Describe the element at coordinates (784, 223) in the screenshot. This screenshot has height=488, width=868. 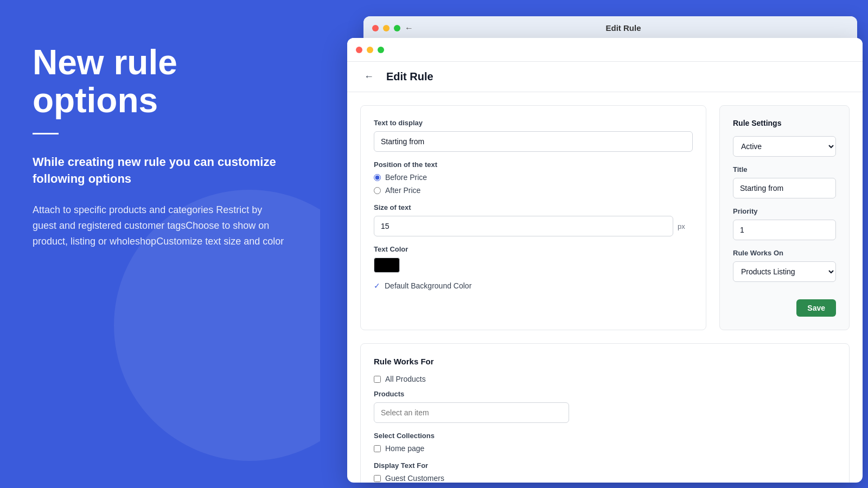
I see `priority-field: Priority` at that location.